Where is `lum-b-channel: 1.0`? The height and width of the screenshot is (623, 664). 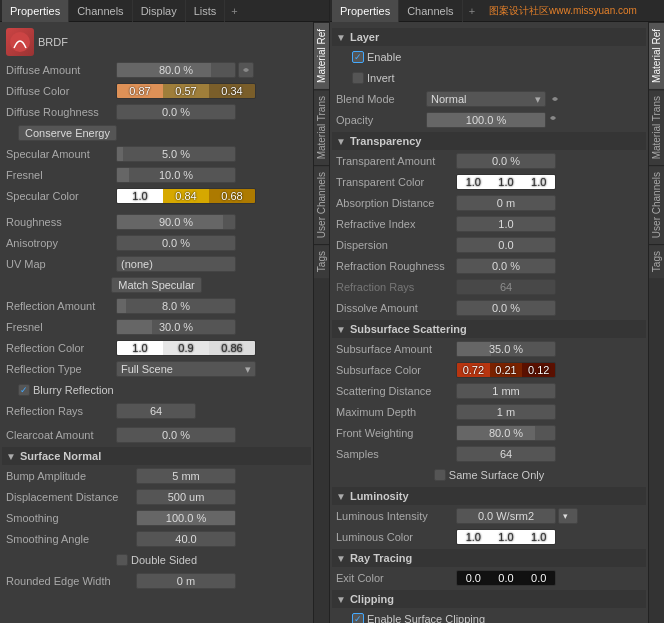 lum-b-channel: 1.0 is located at coordinates (538, 537).